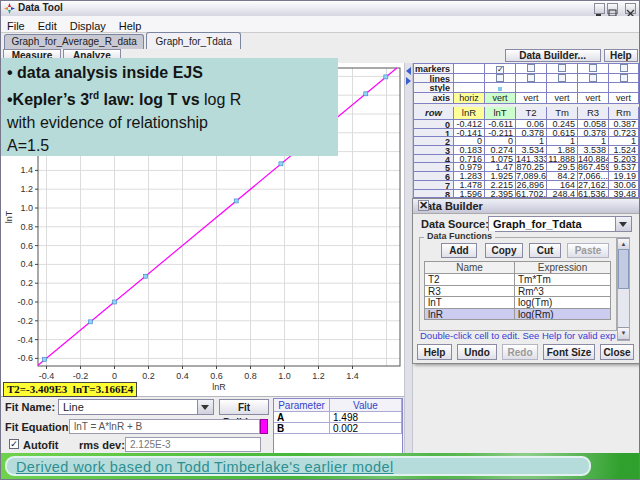  What do you see at coordinates (434, 142) in the screenshot?
I see `row-number: 2` at bounding box center [434, 142].